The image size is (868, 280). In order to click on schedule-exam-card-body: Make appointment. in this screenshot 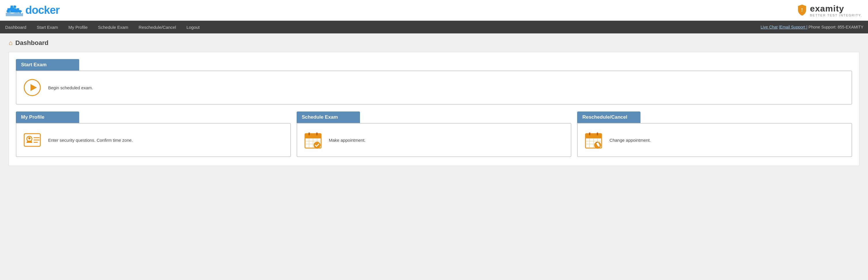, I will do `click(434, 140)`.